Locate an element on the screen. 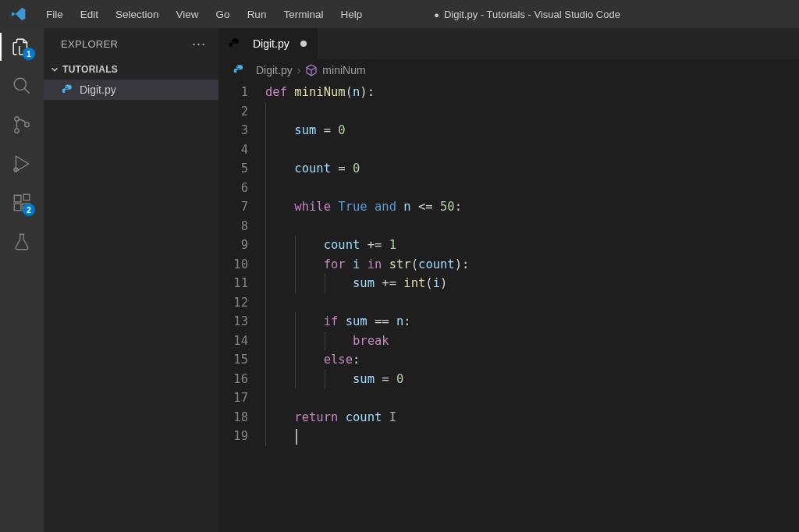  extensions-badge: 2 is located at coordinates (29, 210).